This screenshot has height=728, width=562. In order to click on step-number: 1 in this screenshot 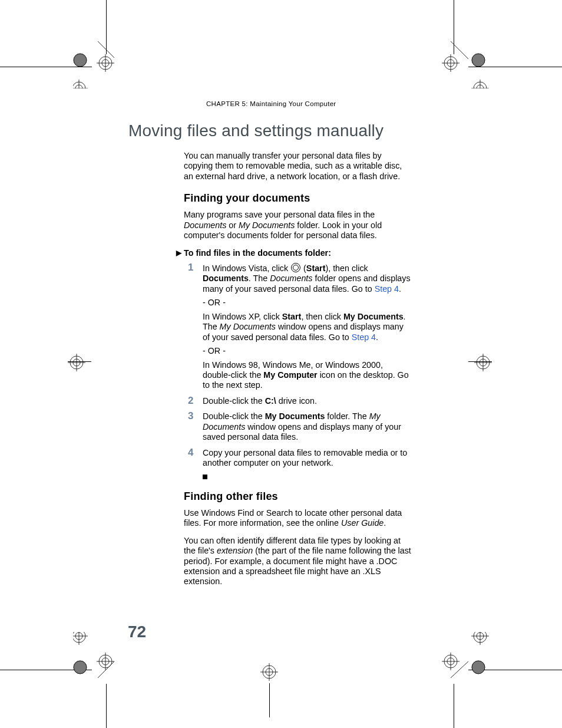, I will do `click(191, 268)`.